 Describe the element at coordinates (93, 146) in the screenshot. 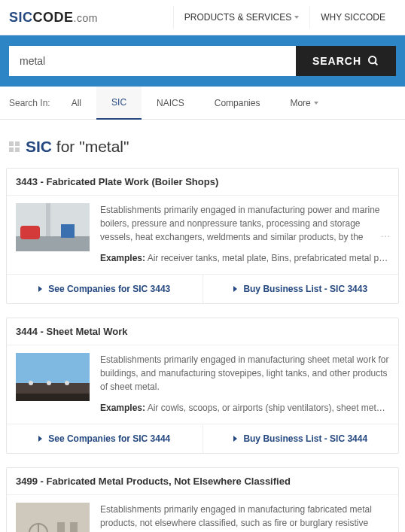

I see `heading-rest: for "metal"` at that location.